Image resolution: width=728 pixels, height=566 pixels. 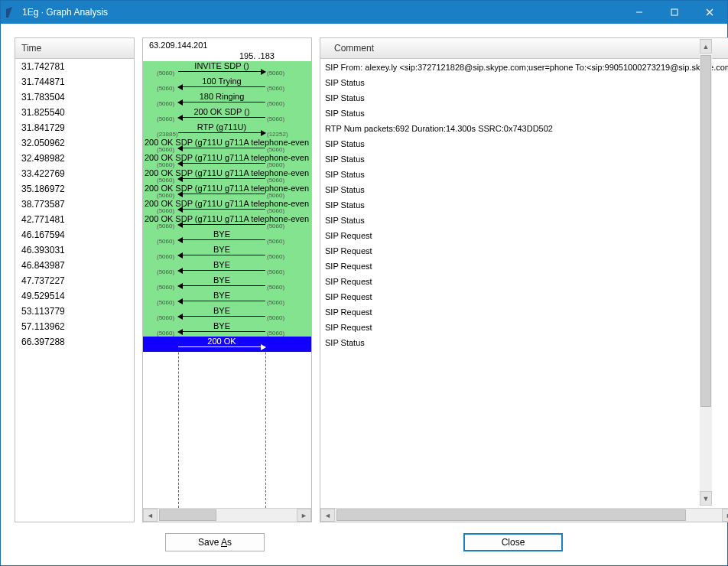 I want to click on maximize-button, so click(x=674, y=12).